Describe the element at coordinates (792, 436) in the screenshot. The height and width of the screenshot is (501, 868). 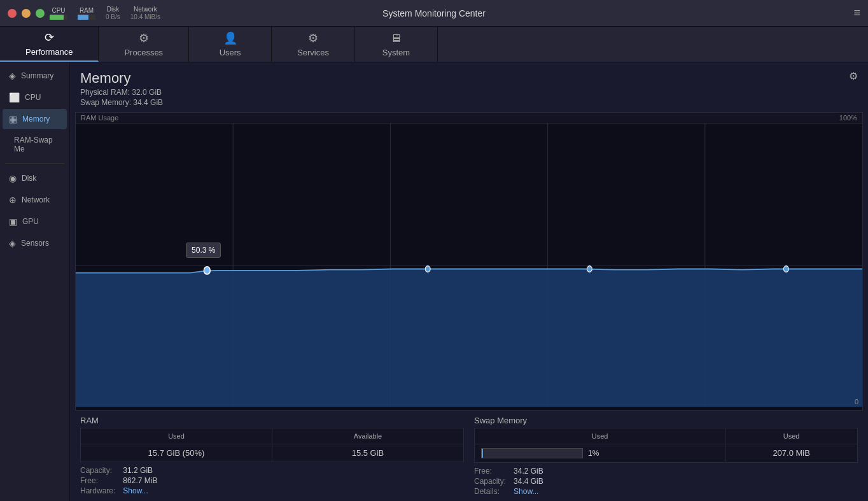
I see `swap-used-header2: Used` at that location.